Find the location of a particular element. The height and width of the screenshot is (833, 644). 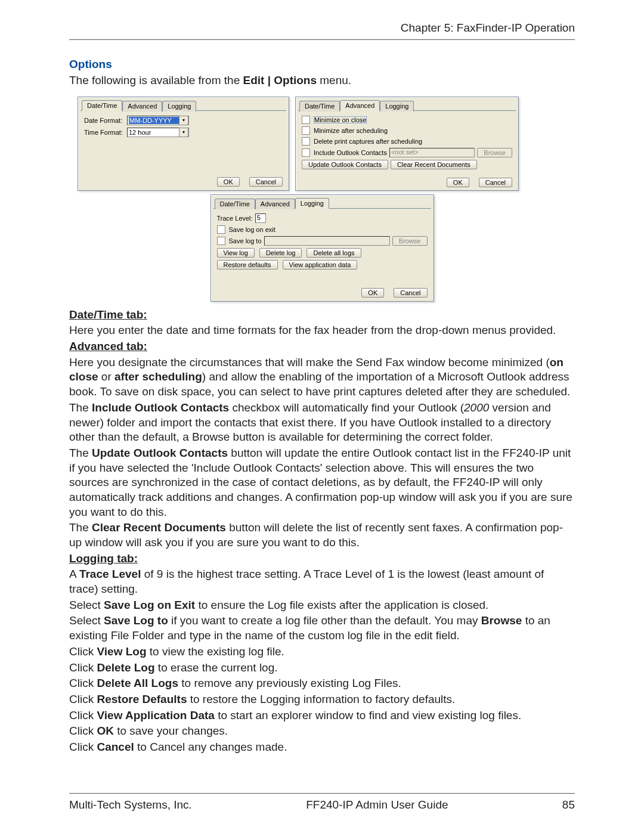

logging-paragraph-10: Click Cancel to Cancel any changes made. is located at coordinates (322, 748).